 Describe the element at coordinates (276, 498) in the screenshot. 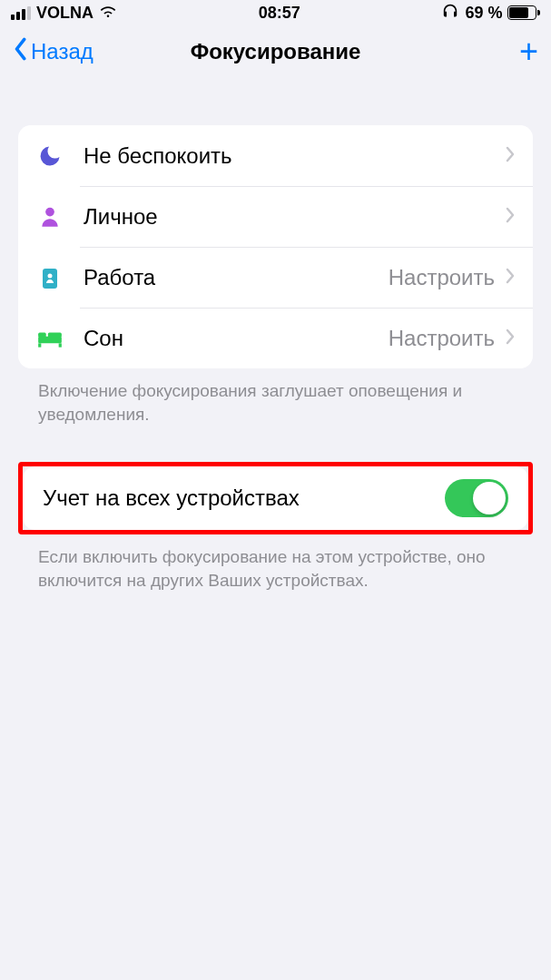

I see `share-across-devices-group: Учет на всех устройствах` at that location.